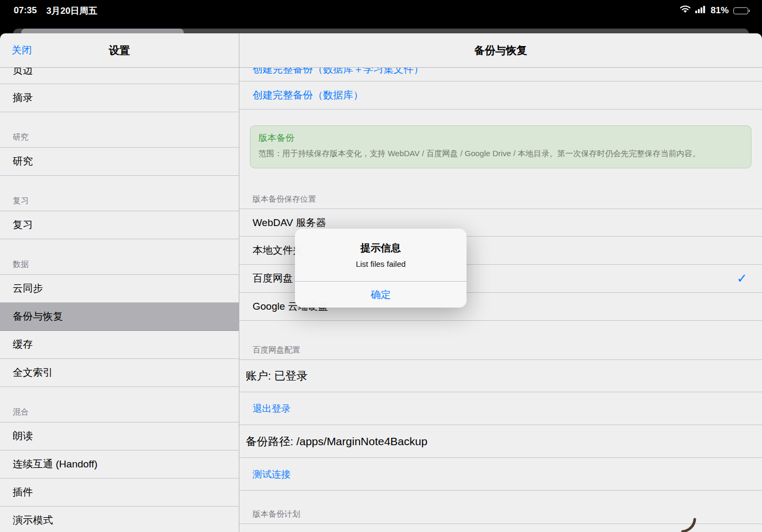 This screenshot has height=532, width=762. I want to click on status-bar: 07:35 3月20日周五 81%, so click(381, 11).